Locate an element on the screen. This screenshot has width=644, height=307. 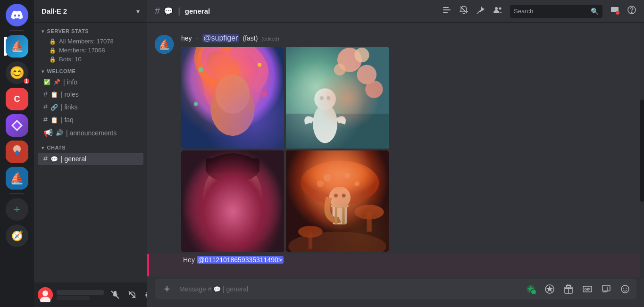
category-server-stats: ▾ SERVER STATS is located at coordinates (91, 31).